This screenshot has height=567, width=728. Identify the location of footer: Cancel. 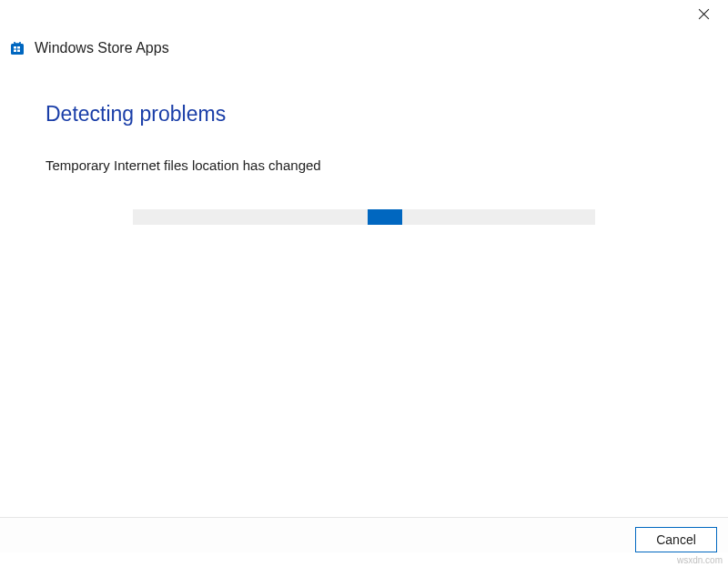
(364, 535).